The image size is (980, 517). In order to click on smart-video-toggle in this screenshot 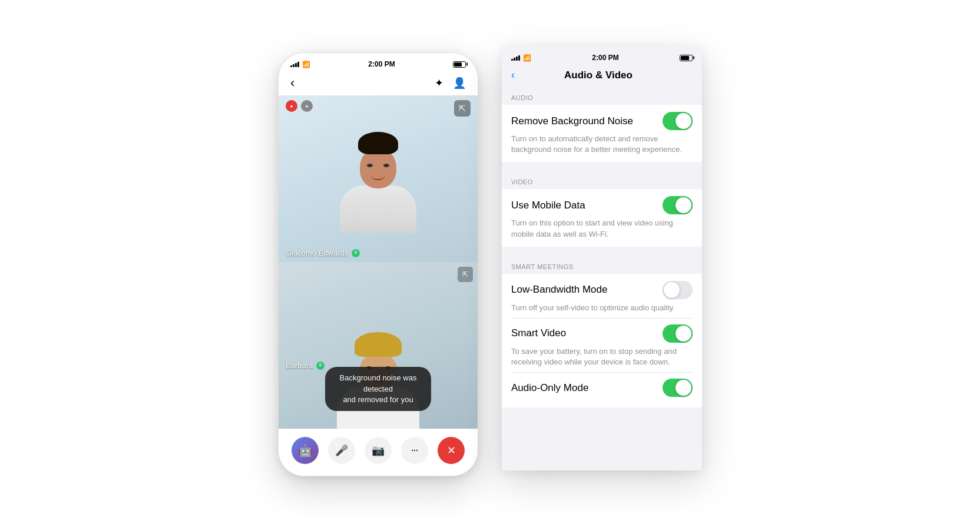, I will do `click(677, 333)`.